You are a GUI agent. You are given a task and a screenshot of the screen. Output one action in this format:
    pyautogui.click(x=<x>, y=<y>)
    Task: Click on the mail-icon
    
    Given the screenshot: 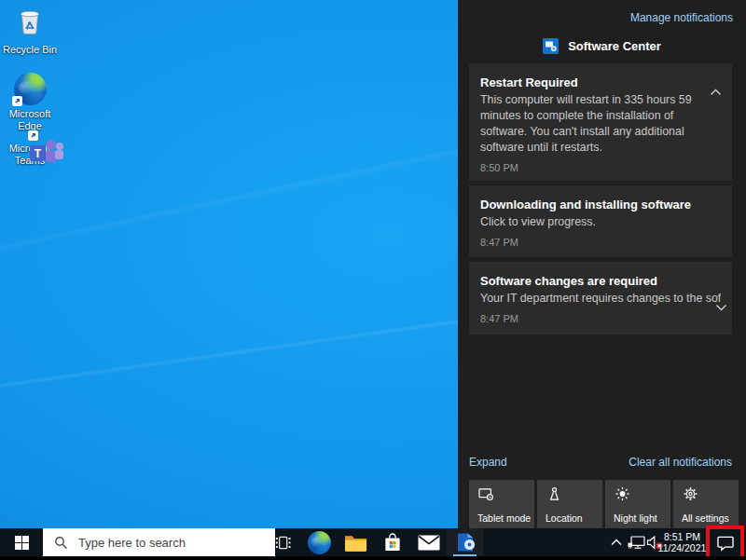 What is the action you would take?
    pyautogui.click(x=429, y=542)
    